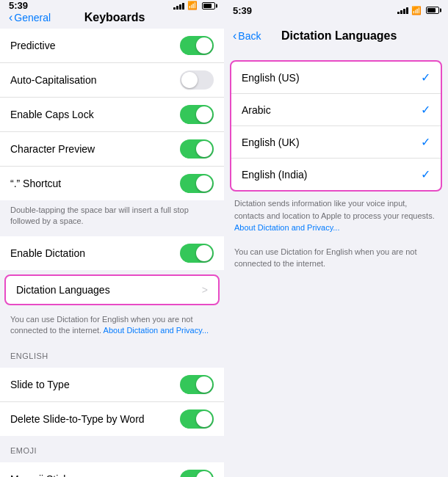 The height and width of the screenshot is (477, 448). What do you see at coordinates (426, 78) in the screenshot?
I see `english-us-check: ✓` at bounding box center [426, 78].